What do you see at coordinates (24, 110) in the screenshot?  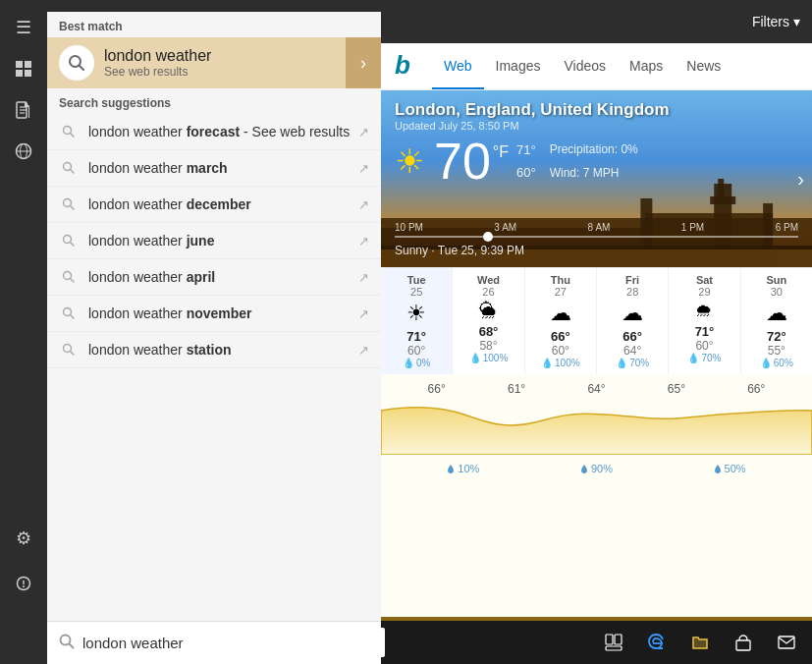 I see `document-icon` at bounding box center [24, 110].